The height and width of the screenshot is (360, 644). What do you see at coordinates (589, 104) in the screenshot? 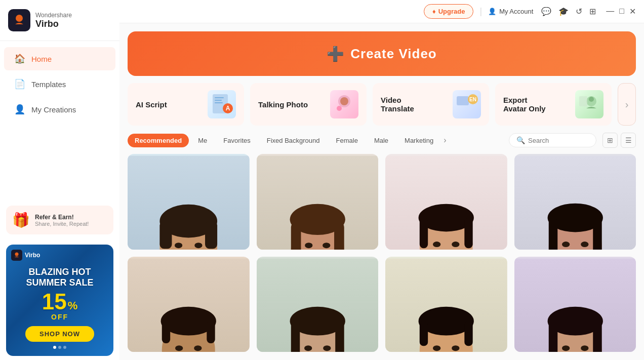
I see `export-avatar-thumbnail` at bounding box center [589, 104].